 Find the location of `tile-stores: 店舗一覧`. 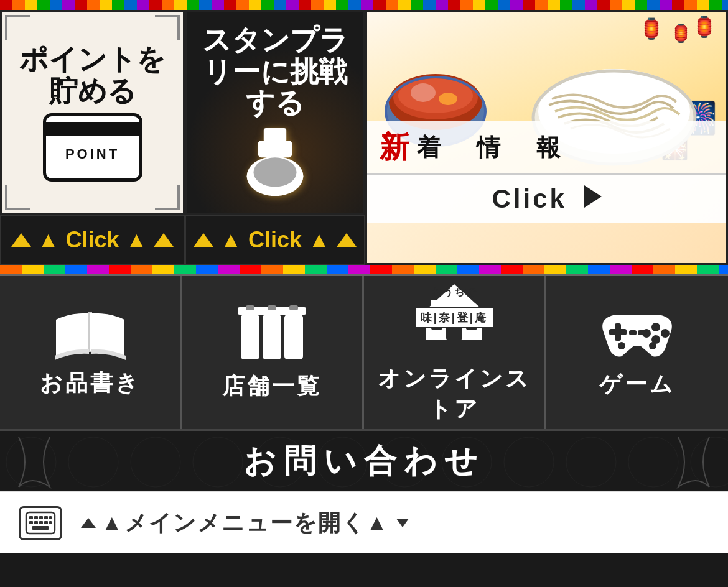

tile-stores: 店舗一覧 is located at coordinates (274, 353).